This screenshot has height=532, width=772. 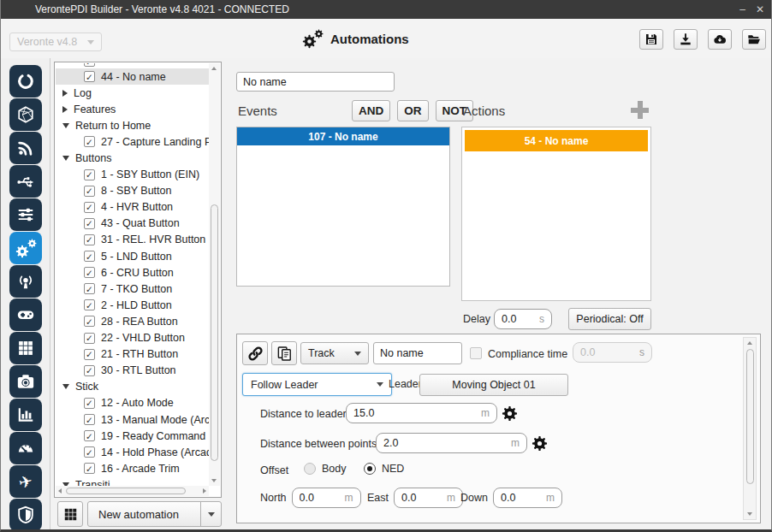 What do you see at coordinates (132, 404) in the screenshot?
I see `tree-item-row: ✓12 - Auto Mode` at bounding box center [132, 404].